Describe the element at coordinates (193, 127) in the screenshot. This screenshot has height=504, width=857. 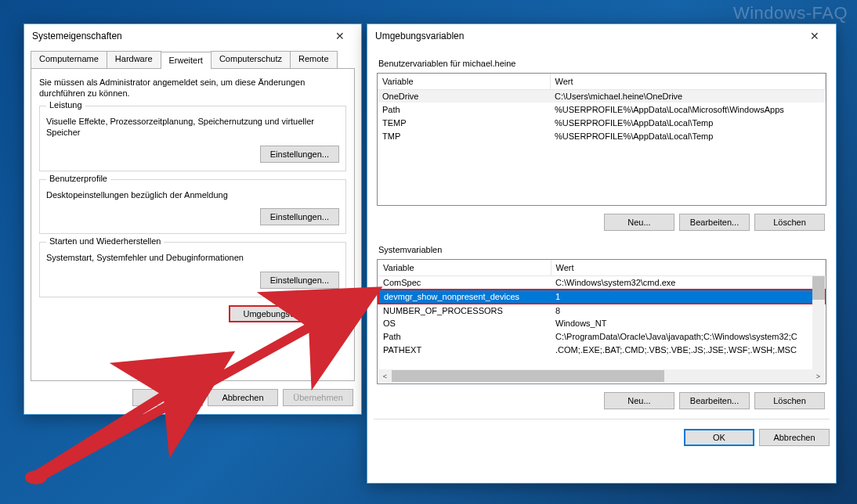
I see `performance-desc: Visuelle Effekte, Prozessorzeitplanung, …` at that location.